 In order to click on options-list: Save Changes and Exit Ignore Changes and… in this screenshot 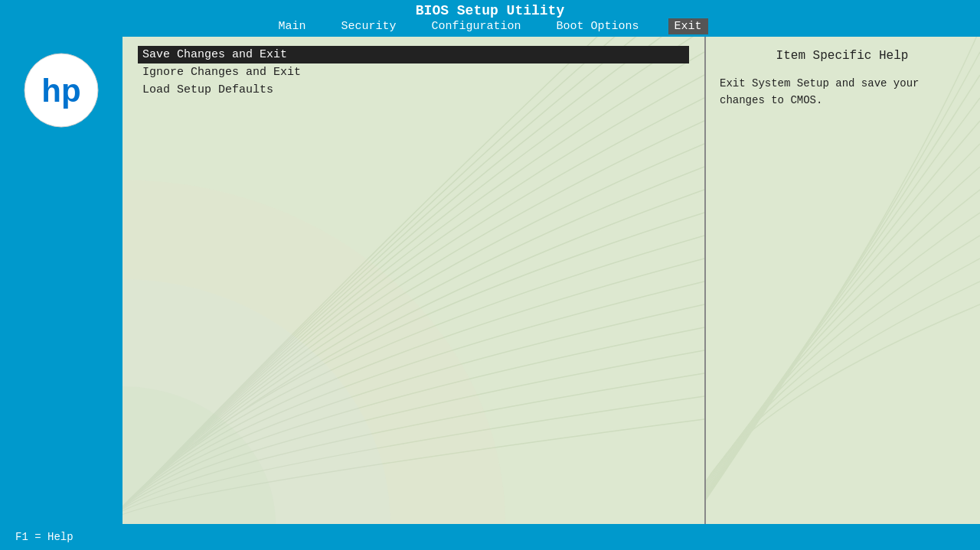, I will do `click(413, 72)`.